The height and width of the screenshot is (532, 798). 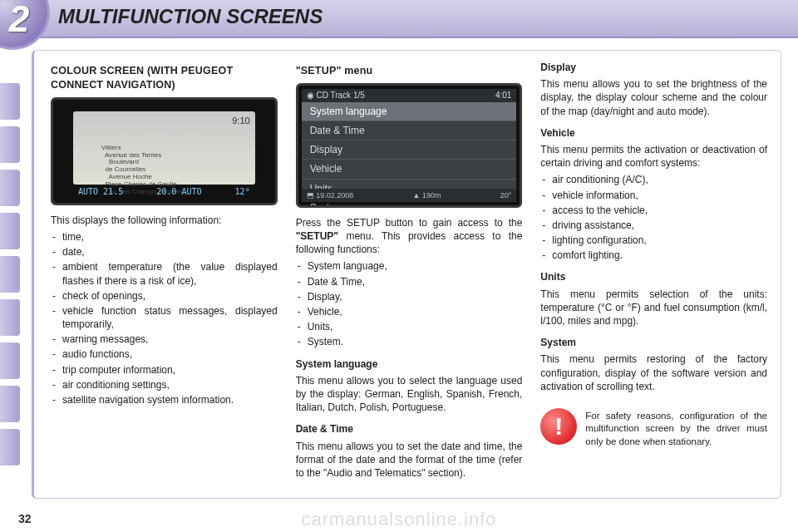 What do you see at coordinates (409, 461) in the screenshot?
I see `date-time-body: This menu allows you to set the date and…` at bounding box center [409, 461].